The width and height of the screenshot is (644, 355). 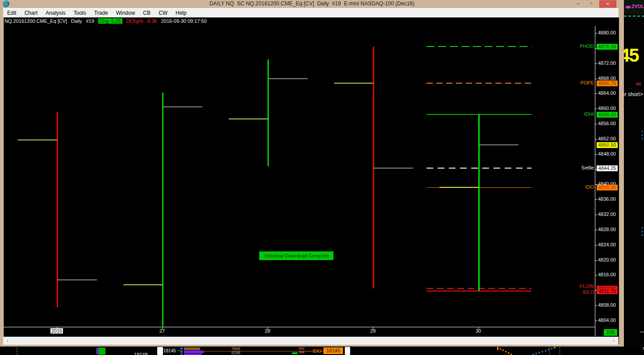 I want to click on menu-tools: Tools, so click(x=80, y=13).